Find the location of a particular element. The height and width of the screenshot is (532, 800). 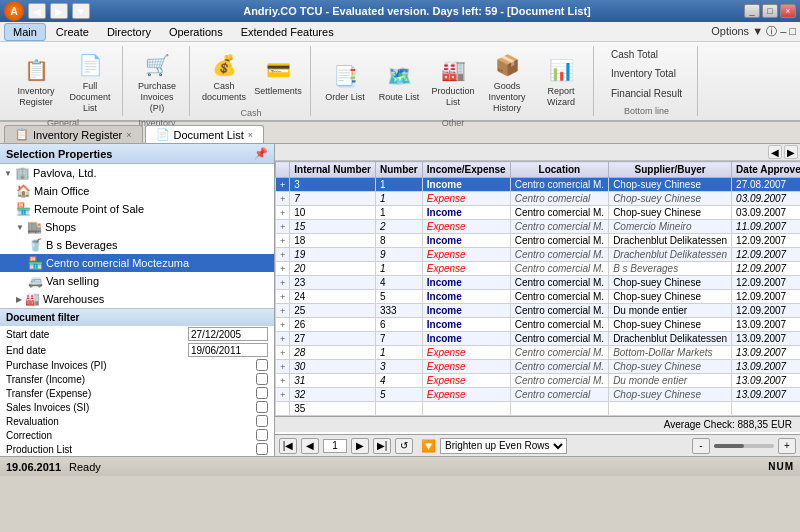

warehouses-icon: 🏭 is located at coordinates (32, 299).